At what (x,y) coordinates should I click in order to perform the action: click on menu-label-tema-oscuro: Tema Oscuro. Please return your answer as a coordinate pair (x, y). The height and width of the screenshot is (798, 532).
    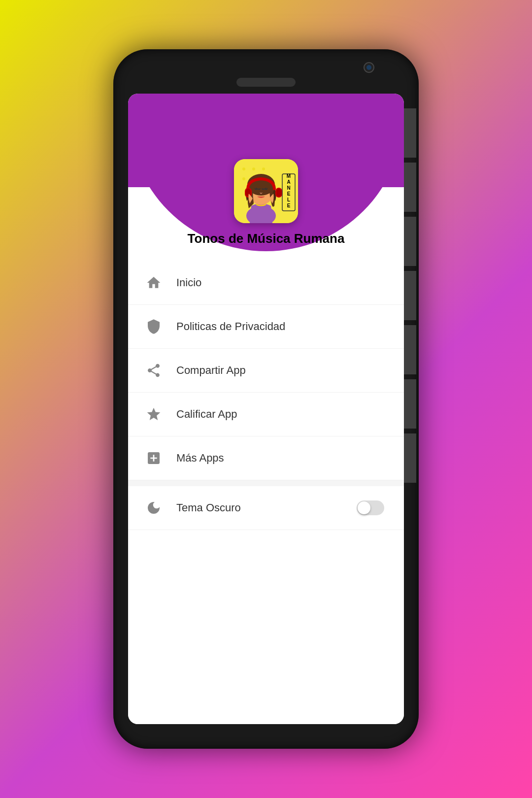
    Looking at the image, I should click on (266, 508).